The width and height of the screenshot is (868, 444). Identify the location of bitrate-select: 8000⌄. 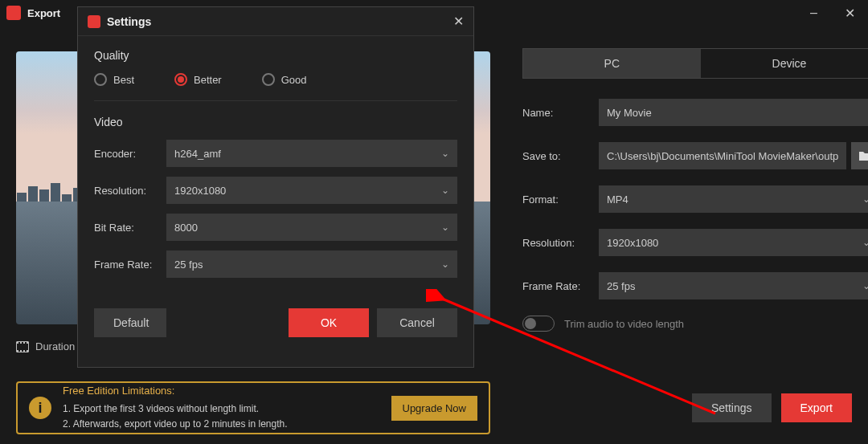
(312, 227).